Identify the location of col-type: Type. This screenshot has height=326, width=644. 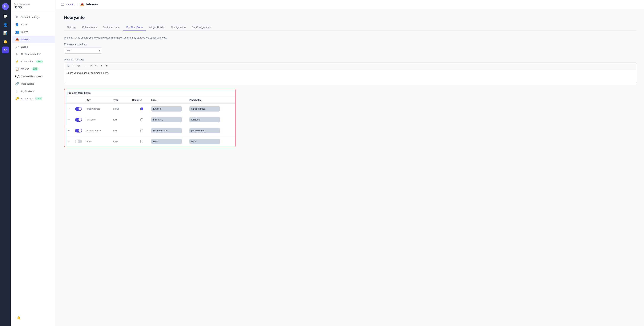
(123, 100).